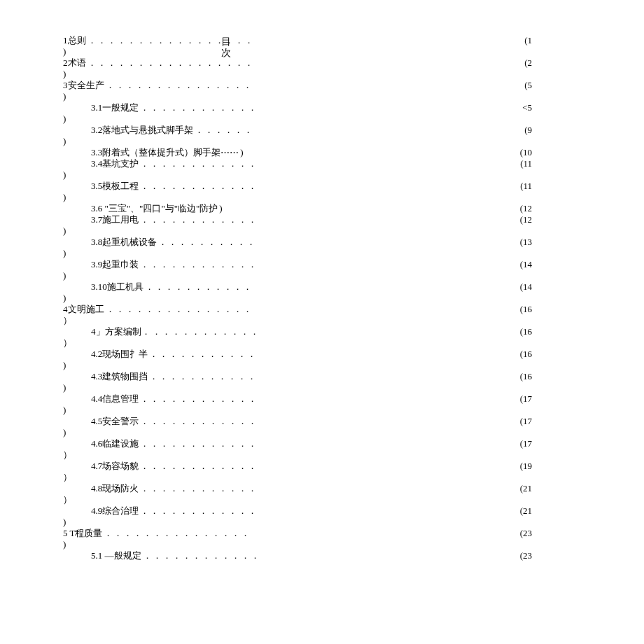 This screenshot has width=644, height=644. I want to click on toc-entry: 3.7施工用电．．．．．．．．．．．．(12), so click(238, 225).